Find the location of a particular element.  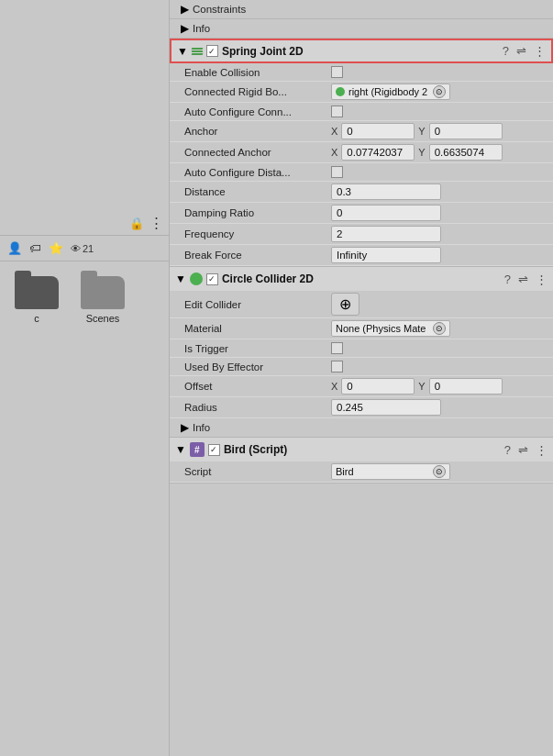

damping-ratio-label: Damping Ratio is located at coordinates (258, 213).